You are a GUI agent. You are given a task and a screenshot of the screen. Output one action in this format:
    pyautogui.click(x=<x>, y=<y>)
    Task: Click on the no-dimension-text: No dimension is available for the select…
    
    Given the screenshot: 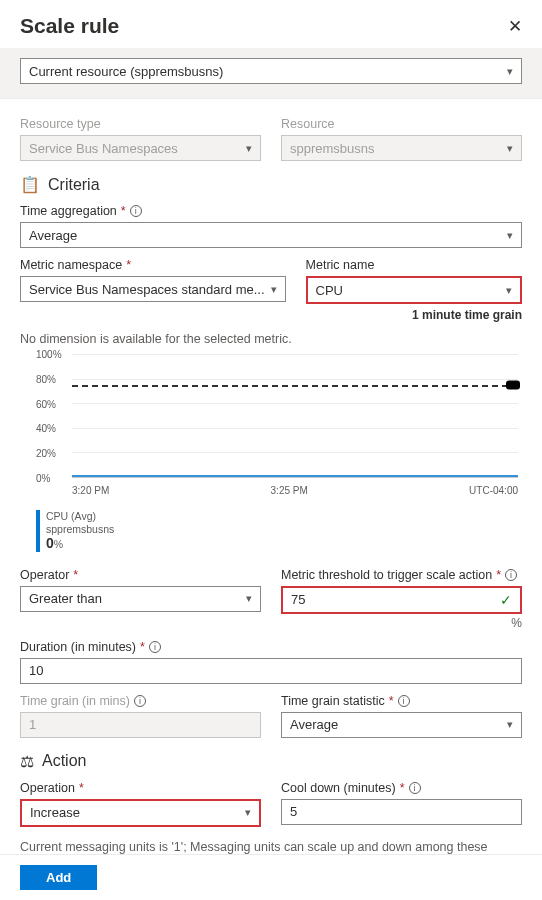 What is the action you would take?
    pyautogui.click(x=271, y=339)
    